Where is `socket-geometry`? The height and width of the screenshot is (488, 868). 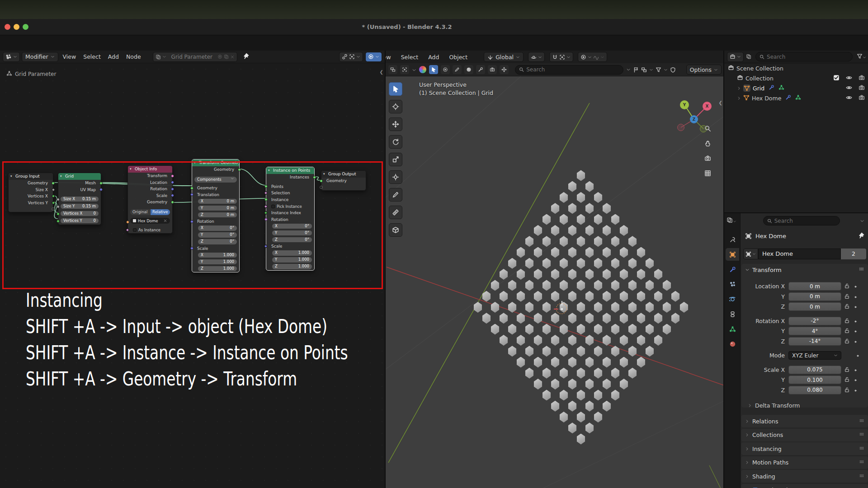 socket-geometry is located at coordinates (53, 183).